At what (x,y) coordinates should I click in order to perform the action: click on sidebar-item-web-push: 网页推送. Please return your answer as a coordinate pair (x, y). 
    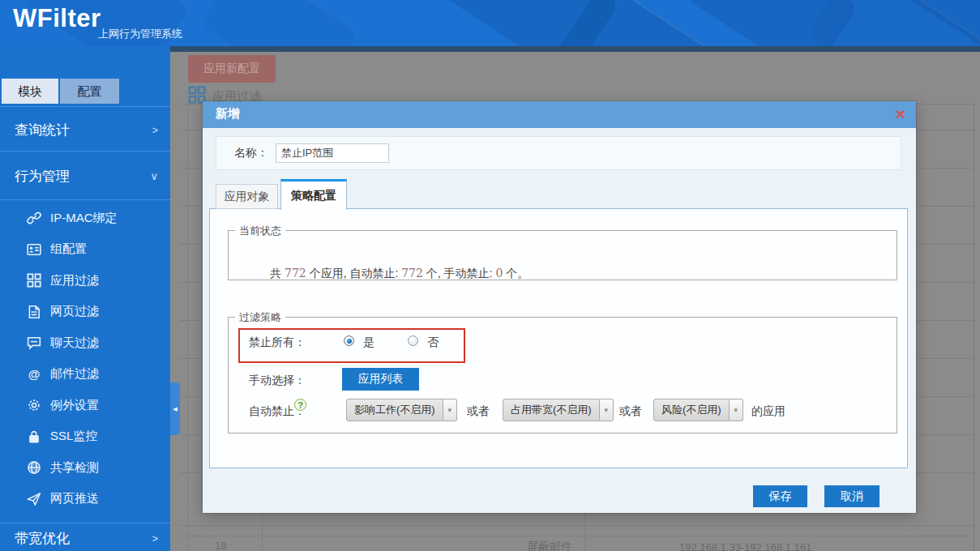
    Looking at the image, I should click on (85, 499).